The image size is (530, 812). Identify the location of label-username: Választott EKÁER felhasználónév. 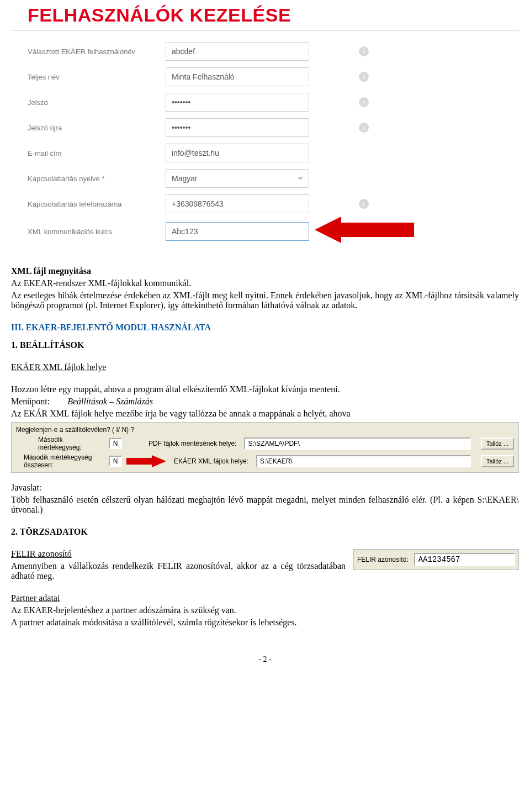
(97, 52).